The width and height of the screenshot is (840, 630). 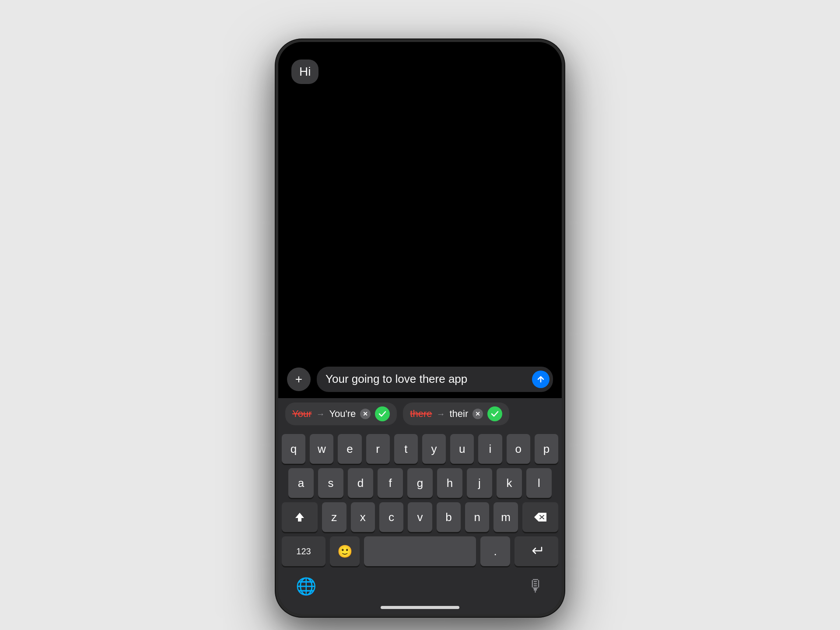 What do you see at coordinates (345, 551) in the screenshot?
I see `emoji-key: 🙂` at bounding box center [345, 551].